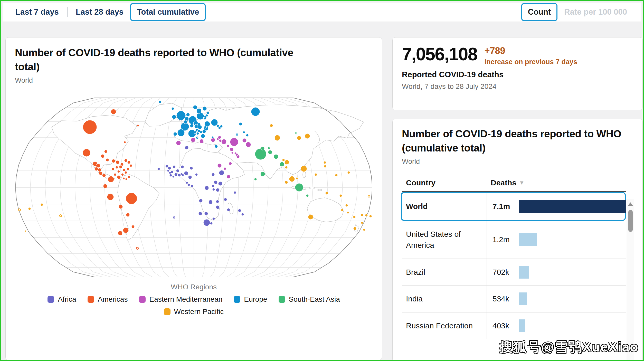 Image resolution: width=644 pixels, height=361 pixels. What do you see at coordinates (630, 280) in the screenshot?
I see `table-scrollbar` at bounding box center [630, 280].